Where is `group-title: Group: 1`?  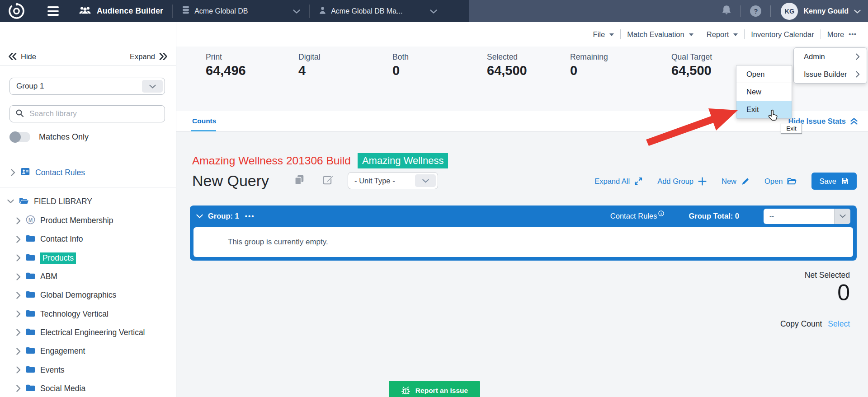 group-title: Group: 1 is located at coordinates (223, 216).